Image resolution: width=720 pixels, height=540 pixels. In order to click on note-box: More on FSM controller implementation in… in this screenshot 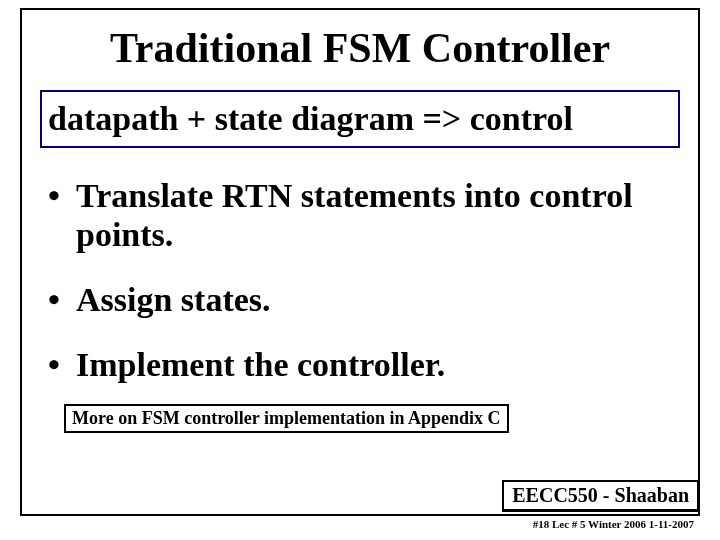, I will do `click(286, 418)`.